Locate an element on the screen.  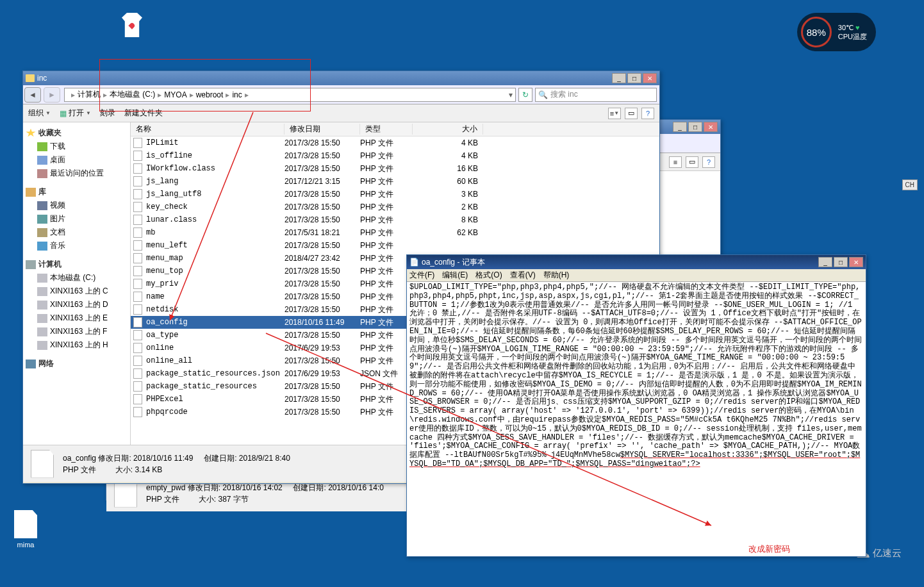
document-icon is located at coordinates (26, 524).